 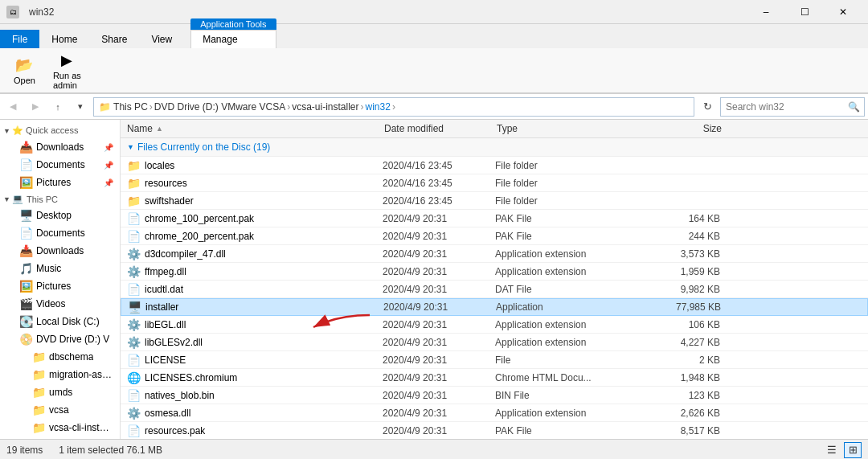 I want to click on sidebar-item-music: 🎵 Music, so click(x=66, y=268).